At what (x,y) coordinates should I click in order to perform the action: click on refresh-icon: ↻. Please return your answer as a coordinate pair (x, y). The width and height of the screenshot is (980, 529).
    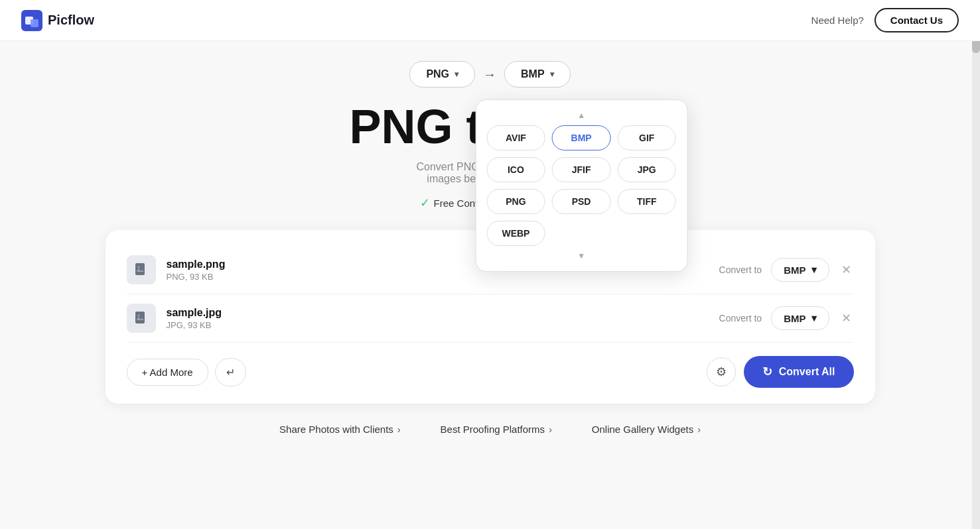
    Looking at the image, I should click on (767, 372).